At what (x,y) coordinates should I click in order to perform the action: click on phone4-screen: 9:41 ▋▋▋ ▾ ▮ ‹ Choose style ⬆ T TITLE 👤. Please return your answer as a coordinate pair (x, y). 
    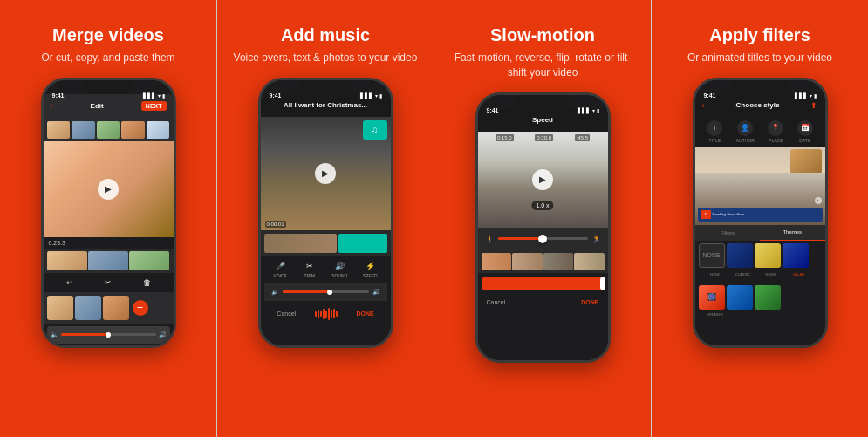
    Looking at the image, I should click on (761, 213).